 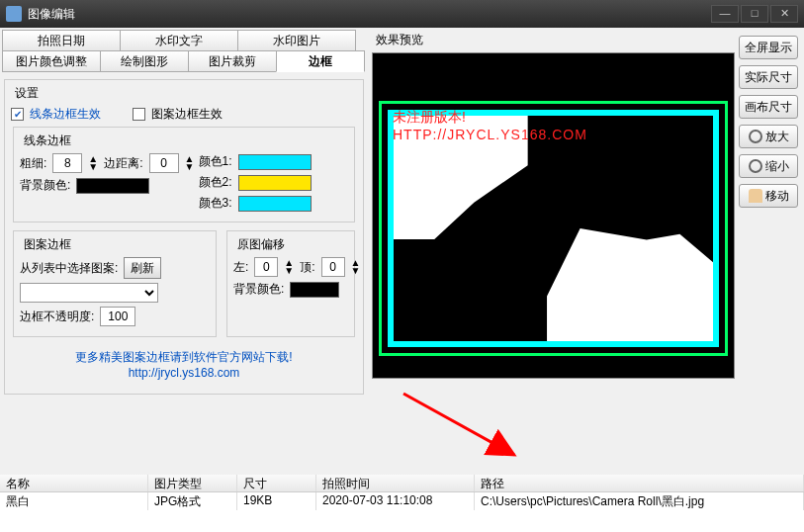 What do you see at coordinates (193, 483) in the screenshot?
I see `col-type: 图片类型` at bounding box center [193, 483].